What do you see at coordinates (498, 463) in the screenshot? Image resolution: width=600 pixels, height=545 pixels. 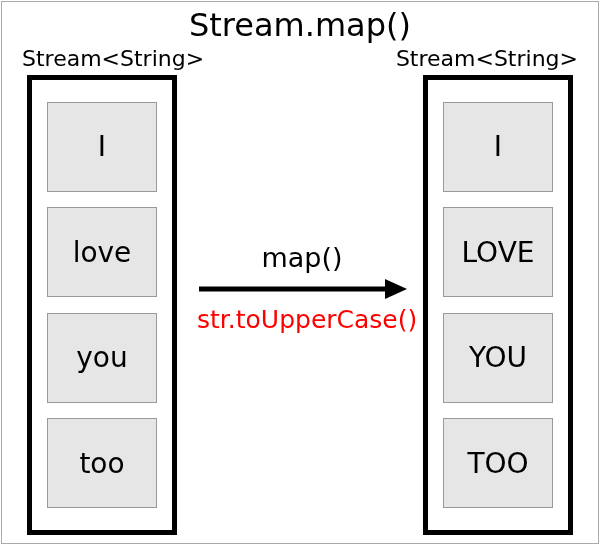 I see `stream-item: TOO` at bounding box center [498, 463].